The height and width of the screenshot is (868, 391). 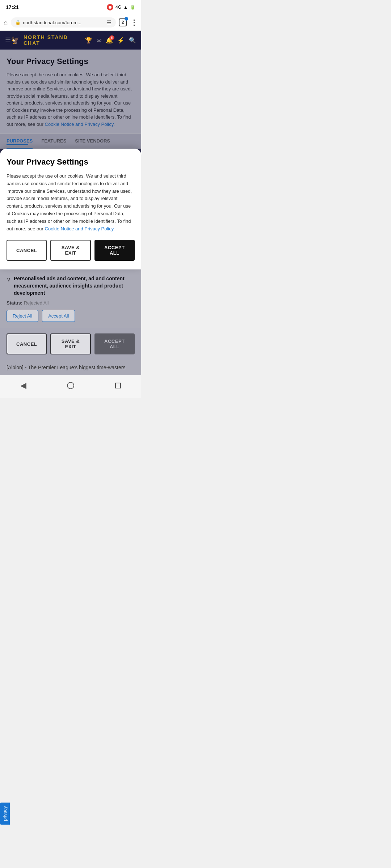 What do you see at coordinates (110, 7) in the screenshot?
I see `record-icon` at bounding box center [110, 7].